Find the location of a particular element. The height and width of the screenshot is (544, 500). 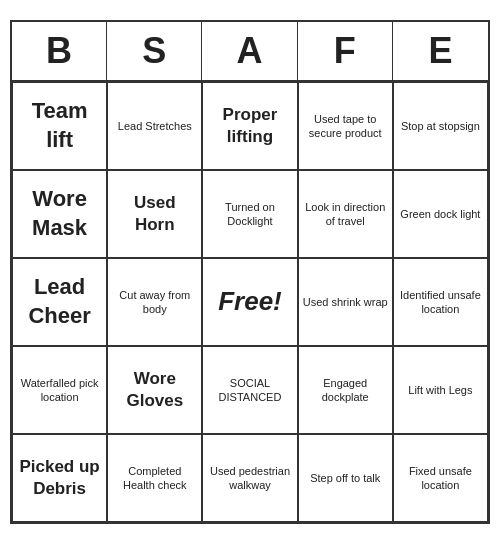

bingo-cell-21: Completed Health check is located at coordinates (154, 478).